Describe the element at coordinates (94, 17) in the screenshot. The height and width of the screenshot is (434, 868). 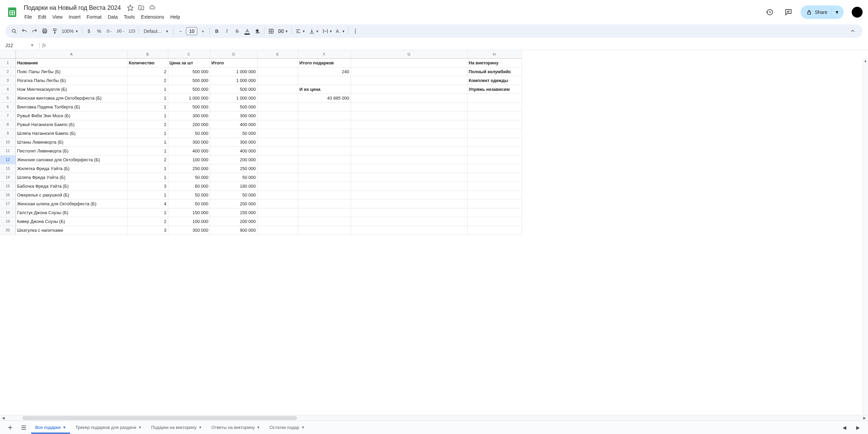
I see `menu-format: Format` at that location.